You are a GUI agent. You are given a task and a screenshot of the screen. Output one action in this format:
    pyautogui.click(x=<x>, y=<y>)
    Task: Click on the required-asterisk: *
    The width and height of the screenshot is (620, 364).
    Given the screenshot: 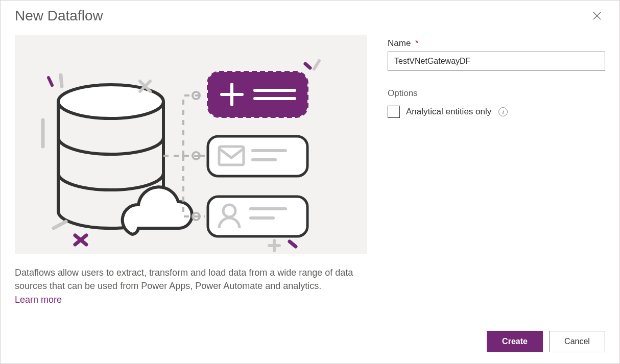 What is the action you would take?
    pyautogui.click(x=417, y=43)
    